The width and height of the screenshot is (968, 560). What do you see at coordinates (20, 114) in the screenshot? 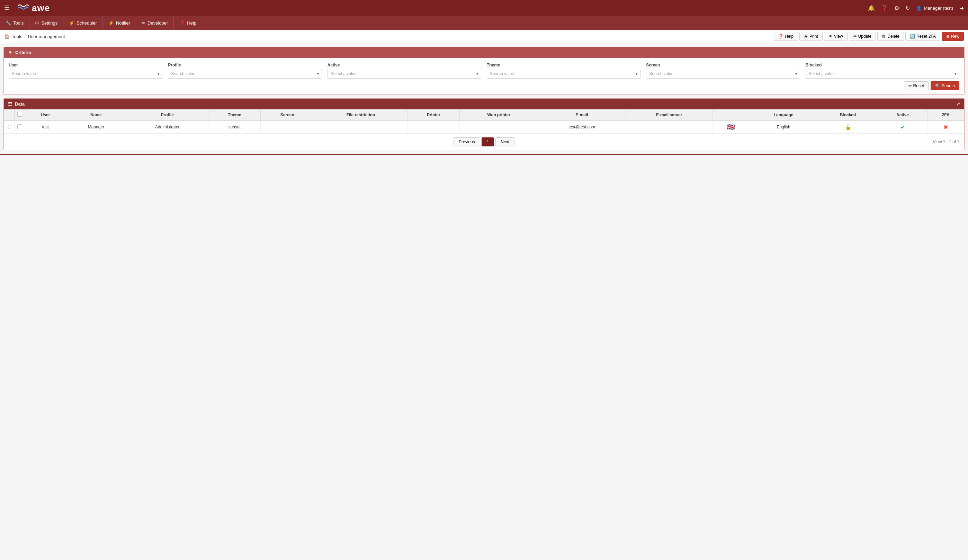
I see `select-all-checkbox` at bounding box center [20, 114].